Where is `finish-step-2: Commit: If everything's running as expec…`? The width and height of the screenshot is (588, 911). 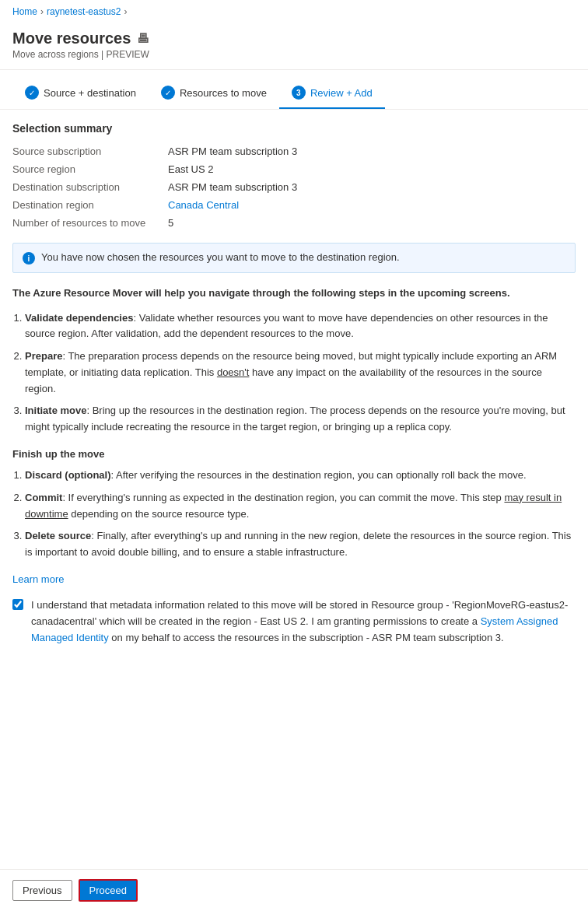 finish-step-2: Commit: If everything's running as expec… is located at coordinates (300, 506).